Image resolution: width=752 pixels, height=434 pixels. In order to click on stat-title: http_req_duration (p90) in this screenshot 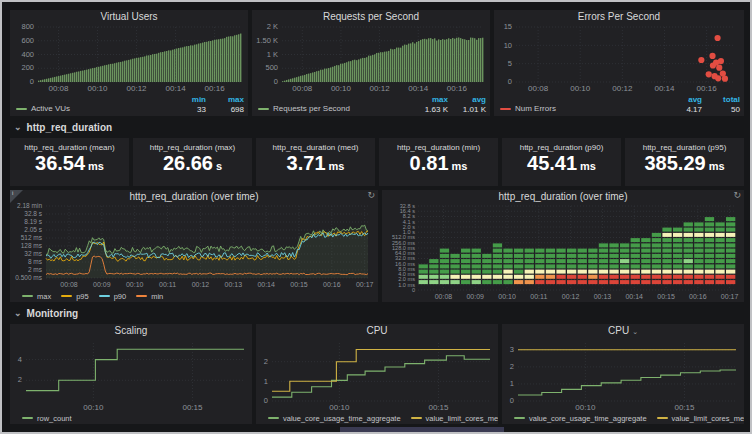, I will do `click(562, 148)`.